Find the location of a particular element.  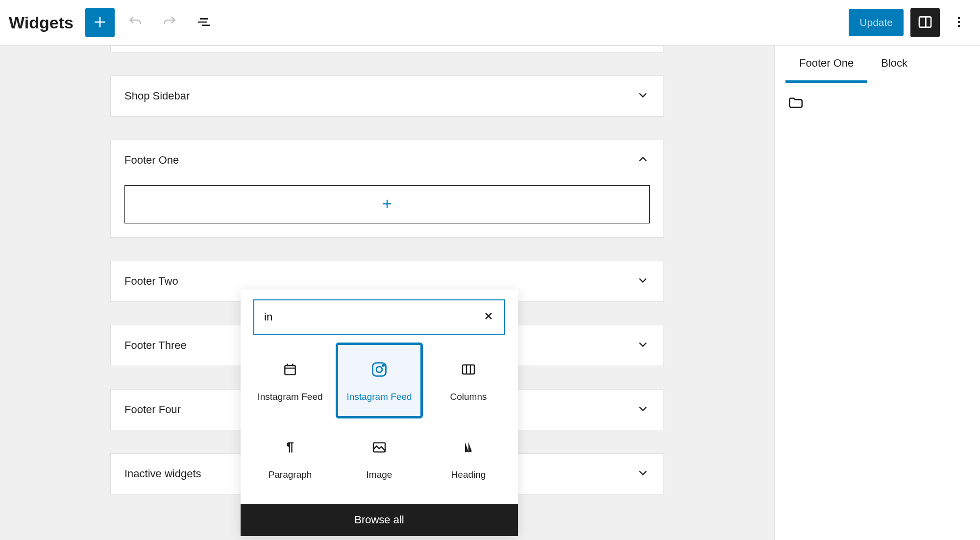

block-label: Image is located at coordinates (379, 475).